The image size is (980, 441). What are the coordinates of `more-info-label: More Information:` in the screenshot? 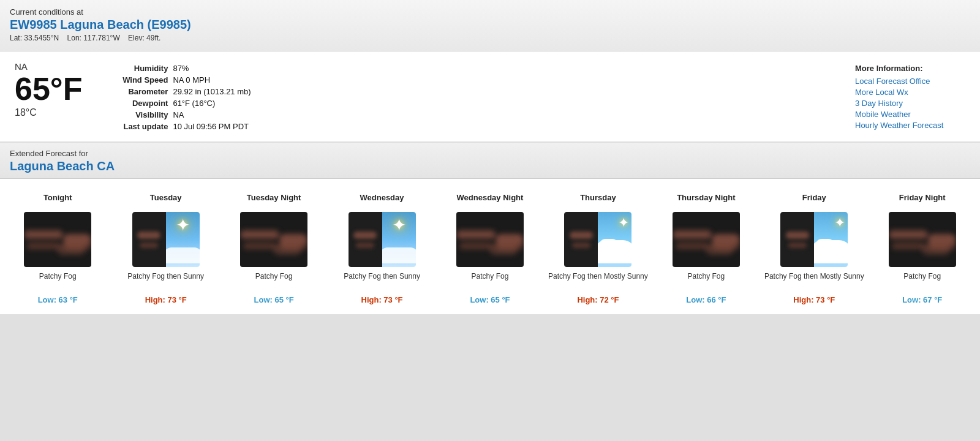 It's located at (910, 69).